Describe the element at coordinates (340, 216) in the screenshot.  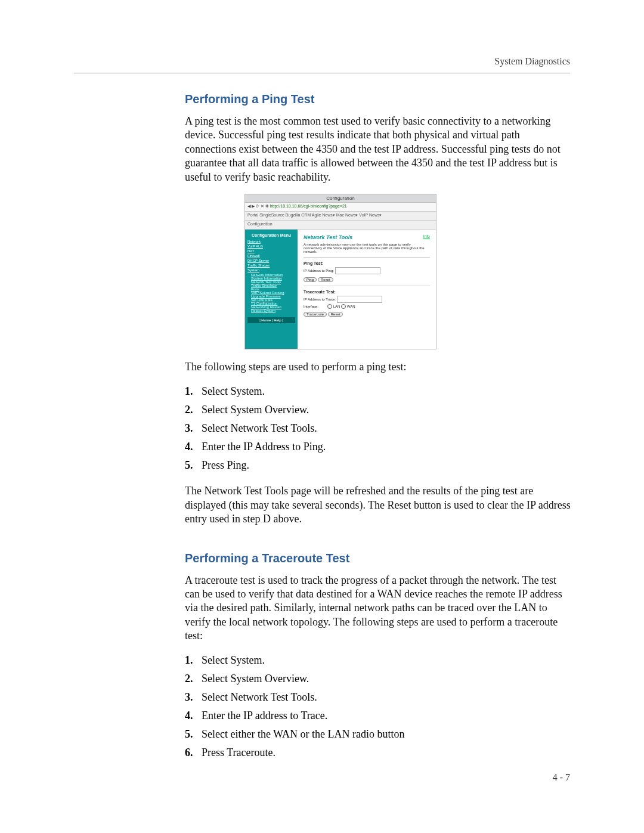
I see `screenshot-bookmarks: Portal SingleSource Bugzilla CRM Agile N…` at that location.